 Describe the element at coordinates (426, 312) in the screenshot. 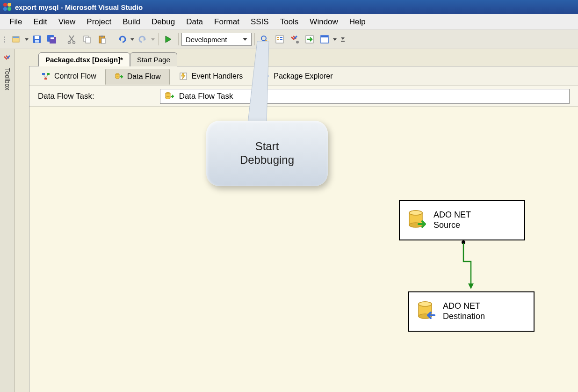

I see `database-destination-icon` at that location.